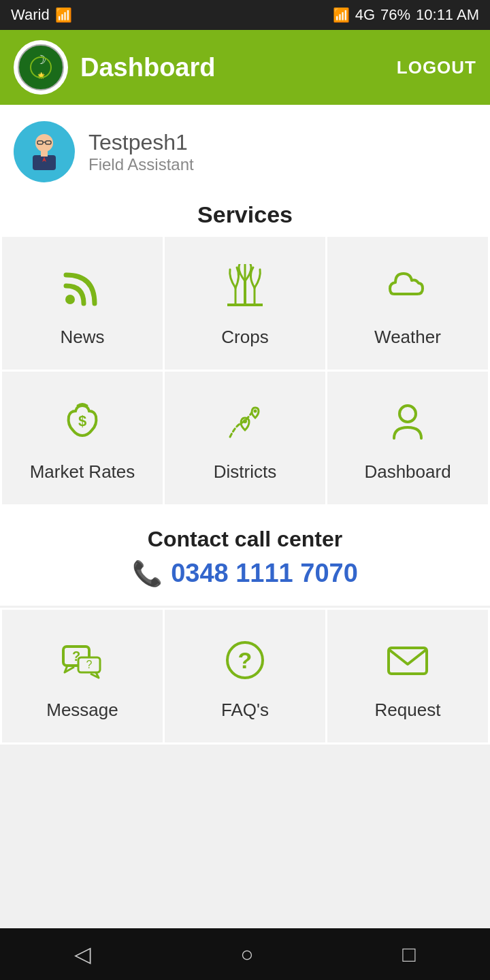  What do you see at coordinates (82, 664) in the screenshot?
I see `message-icon: ? ?` at bounding box center [82, 664].